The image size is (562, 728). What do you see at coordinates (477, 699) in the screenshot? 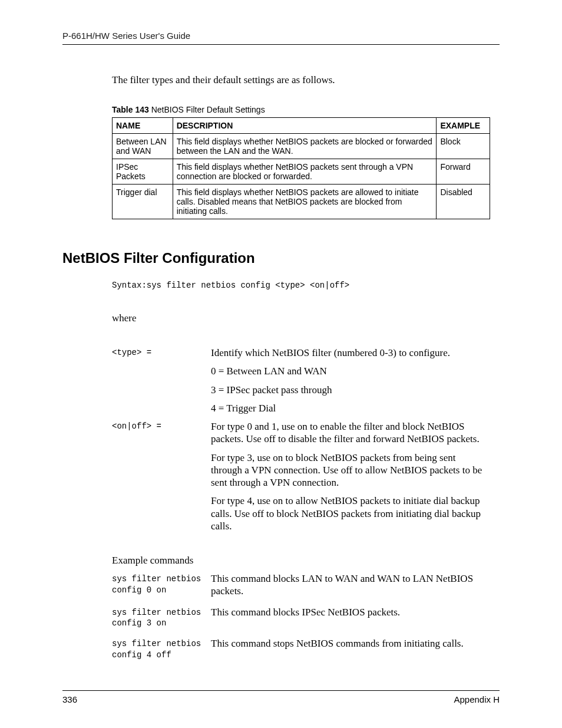
I see `appendix-label: Appendix H` at bounding box center [477, 699].